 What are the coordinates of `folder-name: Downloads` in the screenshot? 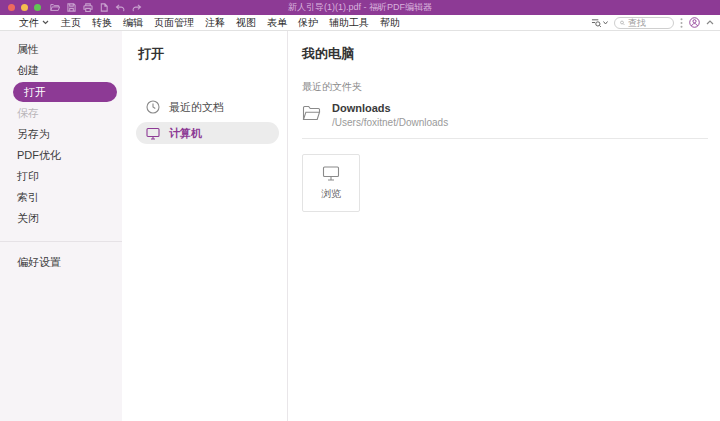 It's located at (390, 108).